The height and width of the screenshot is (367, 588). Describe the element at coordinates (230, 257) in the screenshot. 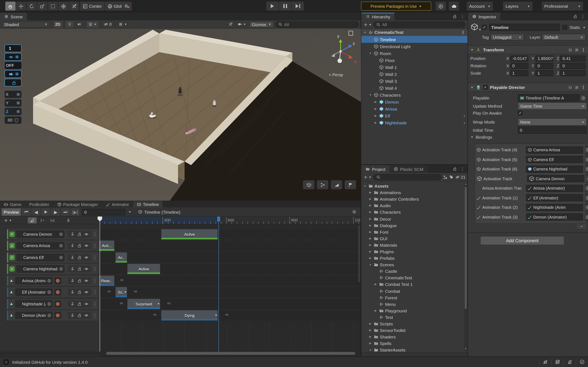

I see `timeline-track-lane: Ac..▸` at that location.